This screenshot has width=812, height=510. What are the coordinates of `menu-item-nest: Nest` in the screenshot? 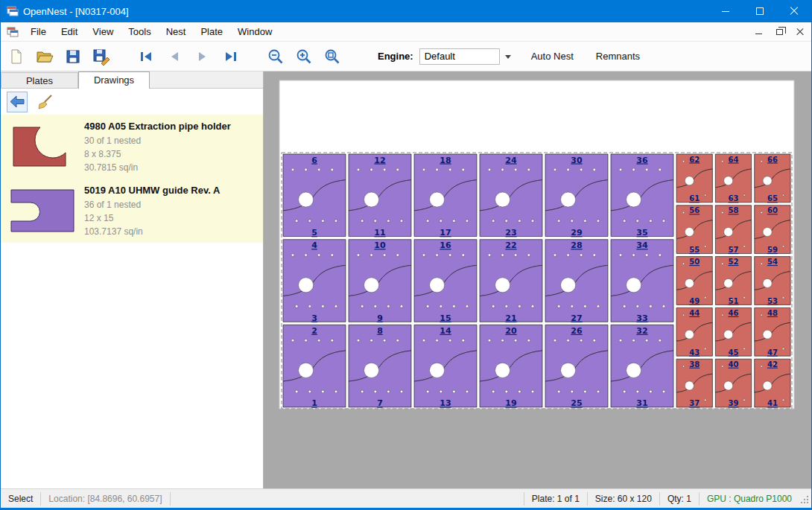 It's located at (176, 31).